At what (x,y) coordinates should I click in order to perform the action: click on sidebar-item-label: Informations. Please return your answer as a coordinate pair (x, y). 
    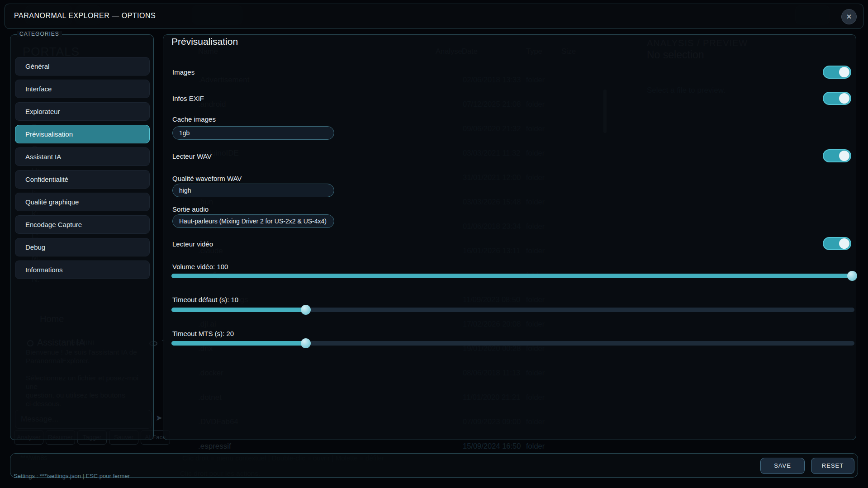
    Looking at the image, I should click on (44, 270).